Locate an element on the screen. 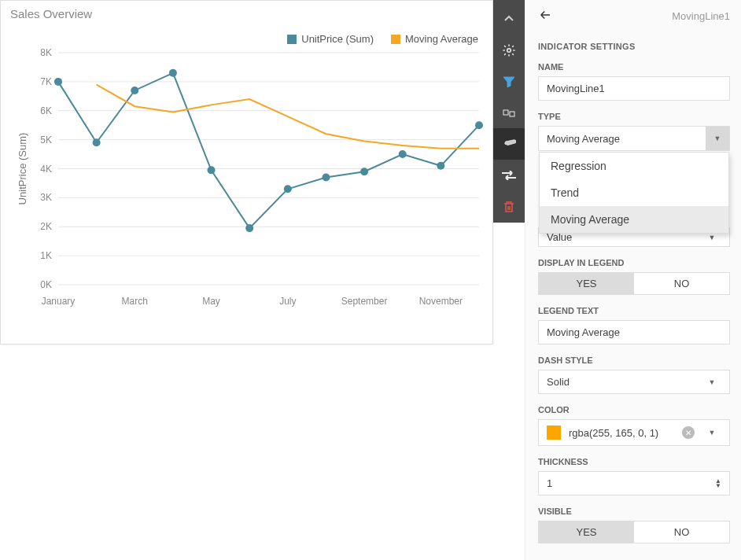 This screenshot has height=560, width=741. vertical-toolbar is located at coordinates (509, 112).